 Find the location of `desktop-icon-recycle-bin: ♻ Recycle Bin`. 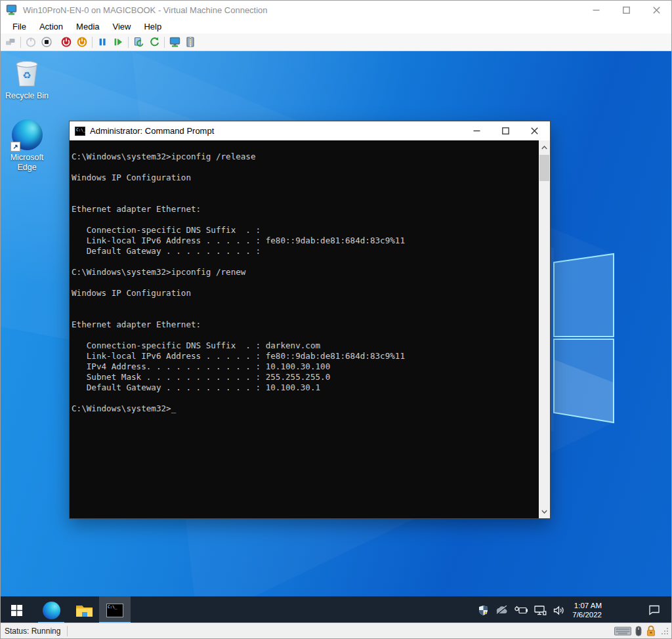

desktop-icon-recycle-bin: ♻ Recycle Bin is located at coordinates (27, 79).